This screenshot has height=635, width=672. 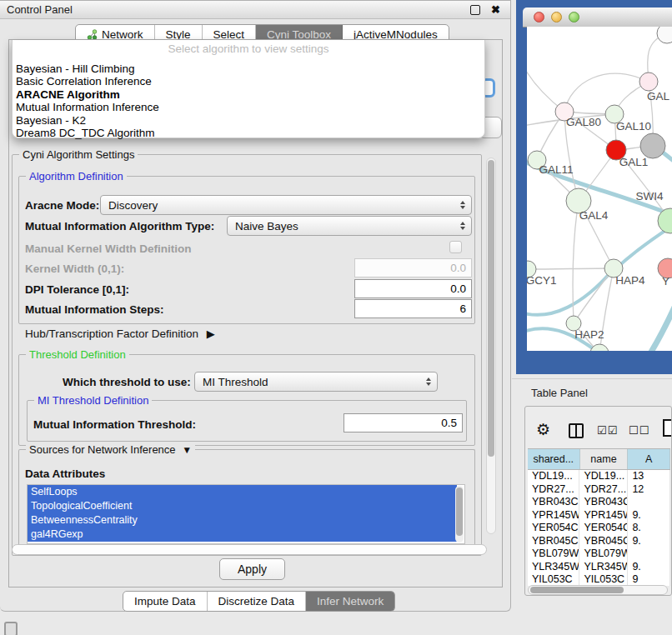 I want to click on table-scroll-thumb, so click(x=577, y=590).